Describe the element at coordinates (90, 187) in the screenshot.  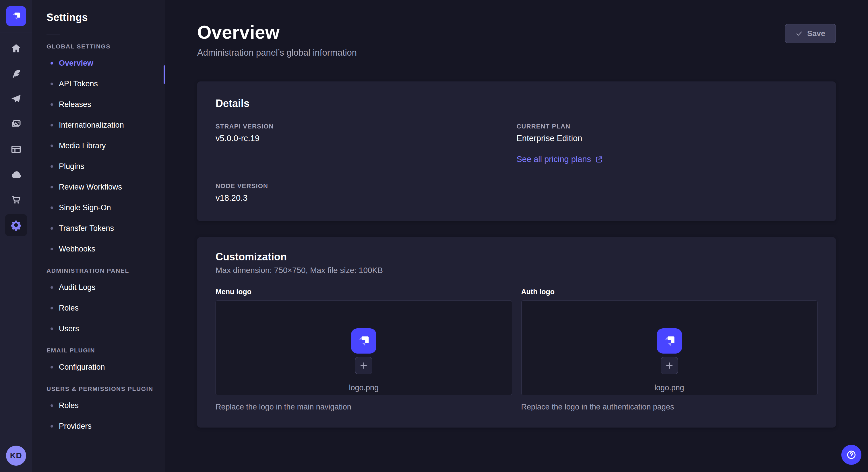
I see `sidebar-item-label: Review Workflows` at that location.